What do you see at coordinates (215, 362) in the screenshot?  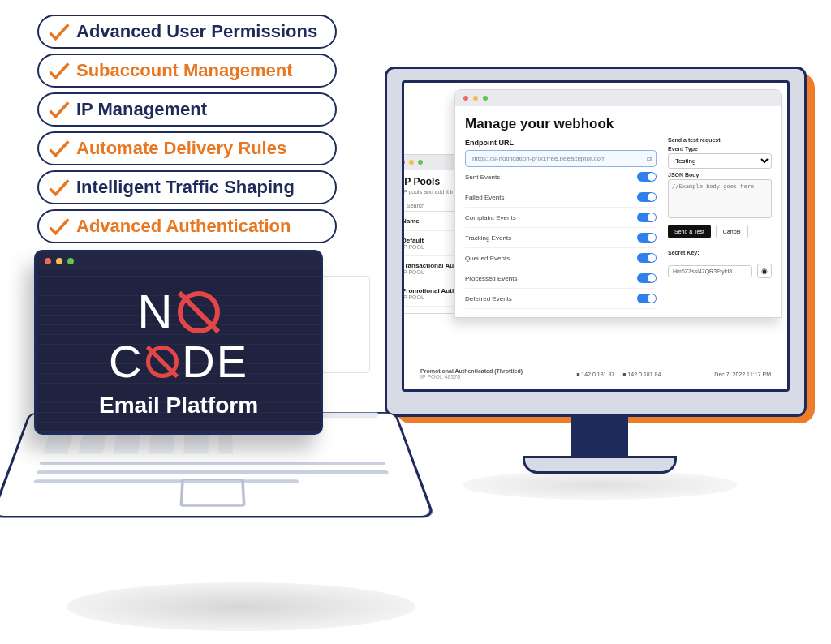 I see `letters-de: DE` at bounding box center [215, 362].